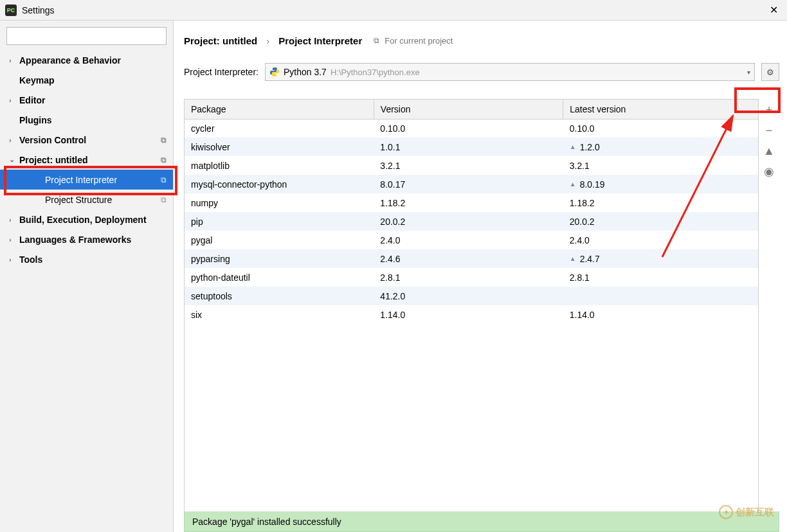 This screenshot has width=787, height=532. What do you see at coordinates (39, 10) in the screenshot?
I see `window-title: Settings` at bounding box center [39, 10].